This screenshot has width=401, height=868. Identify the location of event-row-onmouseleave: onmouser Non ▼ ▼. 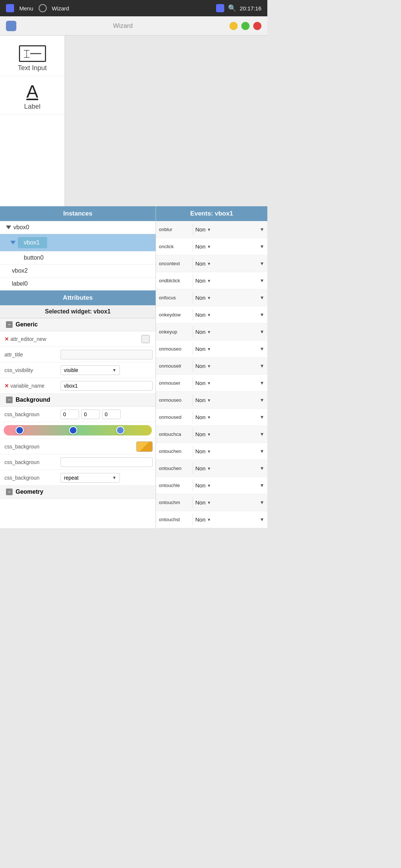
(212, 383).